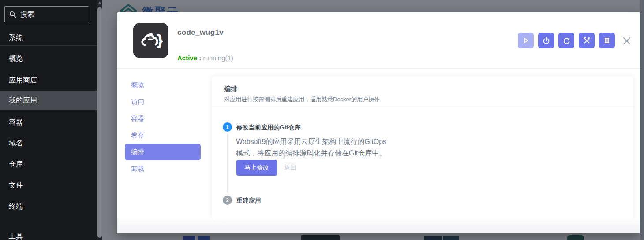 The image size is (644, 240). What do you see at coordinates (607, 41) in the screenshot?
I see `document-icon` at bounding box center [607, 41].